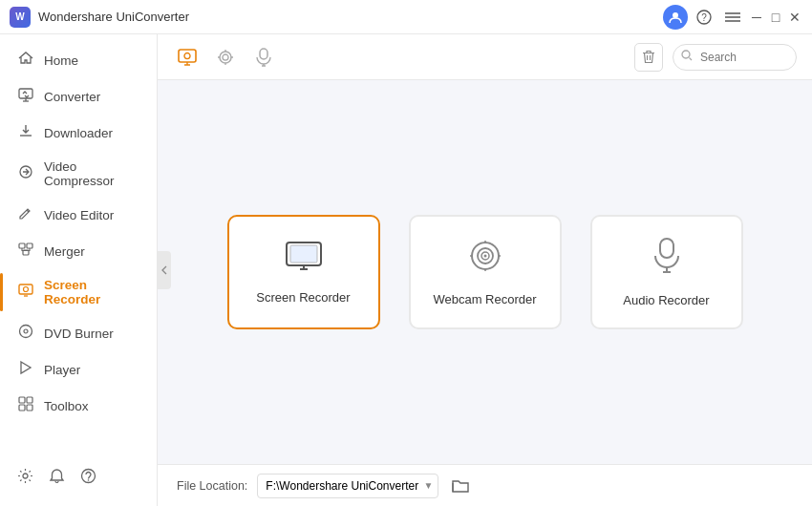 This screenshot has width=812, height=506. Describe the element at coordinates (225, 57) in the screenshot. I see `tab-webcam-record` at that location.